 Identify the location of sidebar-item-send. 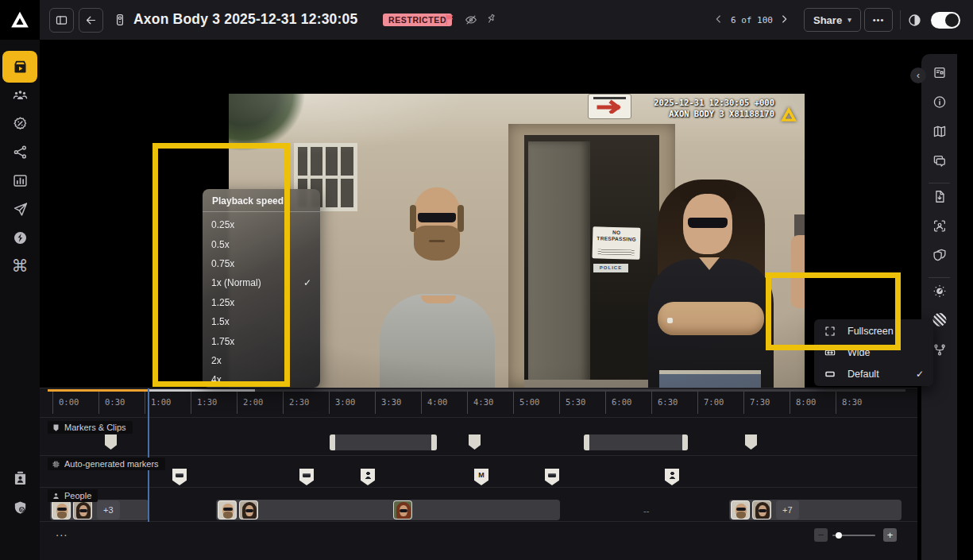
(20, 209).